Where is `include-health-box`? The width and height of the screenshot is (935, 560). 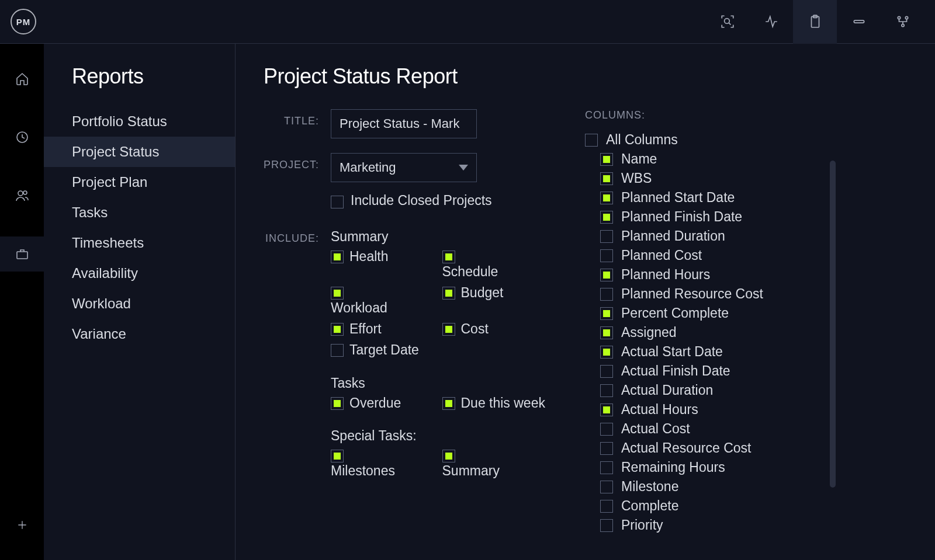
include-health-box is located at coordinates (337, 257).